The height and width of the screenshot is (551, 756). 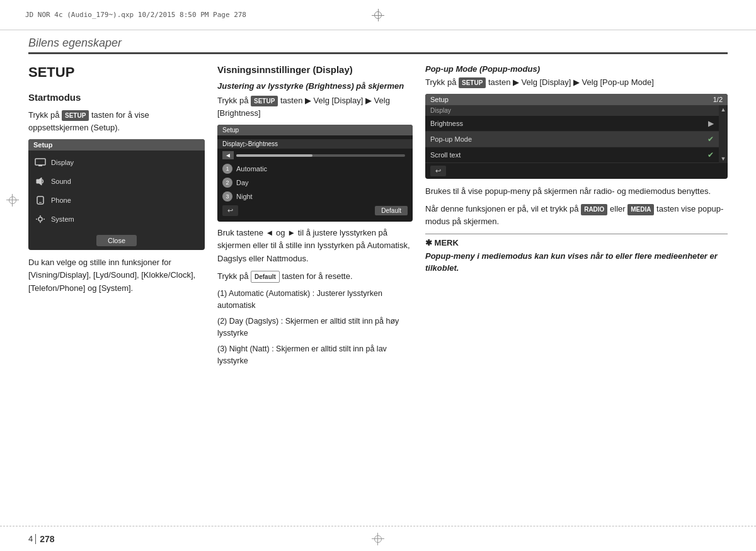 What do you see at coordinates (315, 217) in the screenshot?
I see `middle-column: Visningsinnstillinger (Display) Justerin…` at bounding box center [315, 217].